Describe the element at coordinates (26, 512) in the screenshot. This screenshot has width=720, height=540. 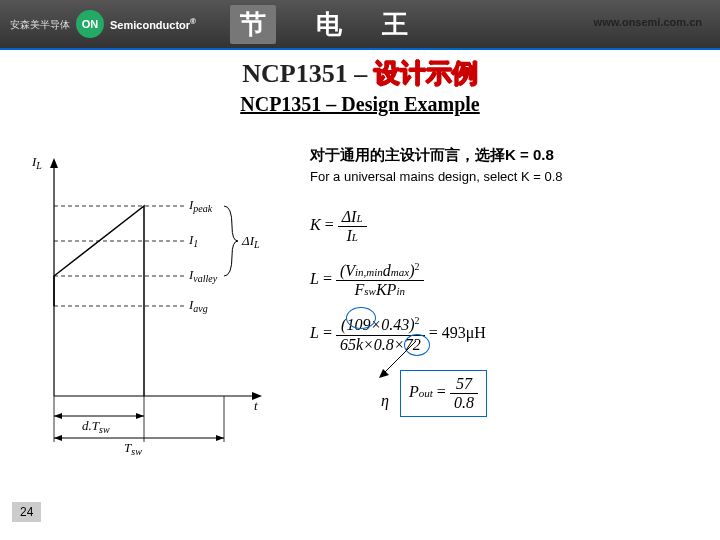
I see `page-number: 24` at that location.